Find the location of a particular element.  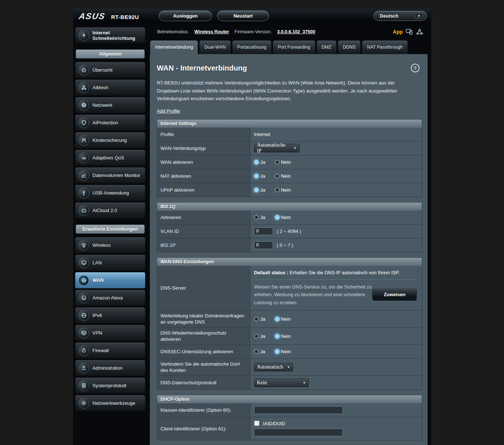

wan-type-select: Automatische IP ▼ is located at coordinates (277, 148).